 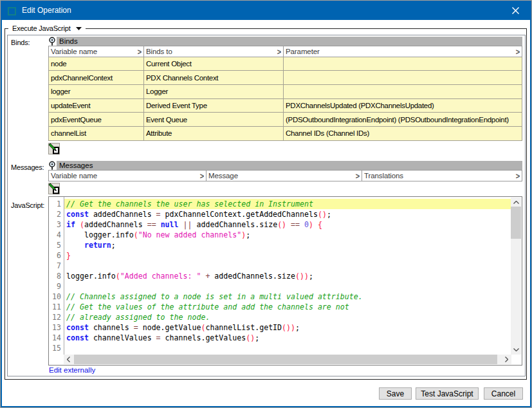 What do you see at coordinates (284, 176) in the screenshot?
I see `column-header: Message>` at bounding box center [284, 176].